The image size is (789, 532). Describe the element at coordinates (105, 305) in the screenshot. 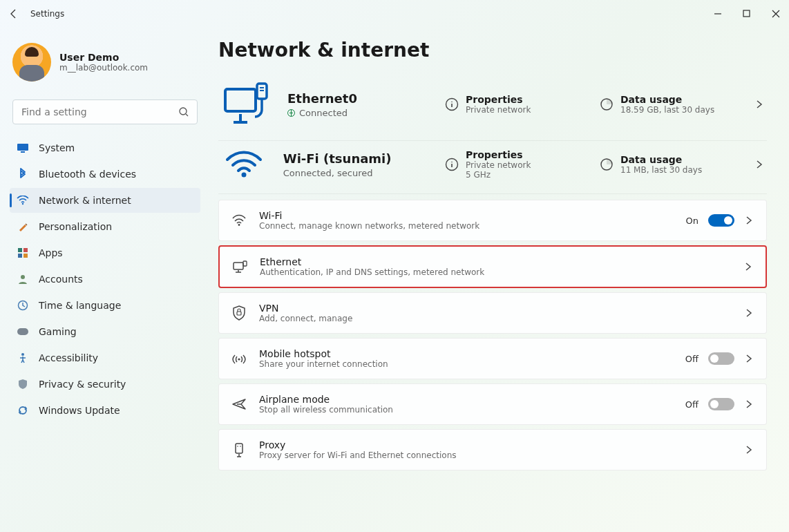

I see `sidebar-item-time-language: Time & language` at that location.